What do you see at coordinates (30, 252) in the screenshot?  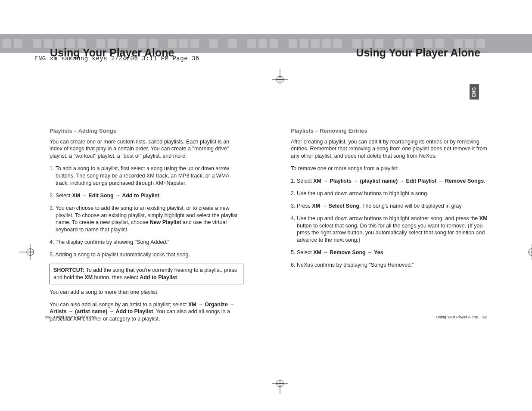 I see `crop-mark-left` at bounding box center [30, 252].